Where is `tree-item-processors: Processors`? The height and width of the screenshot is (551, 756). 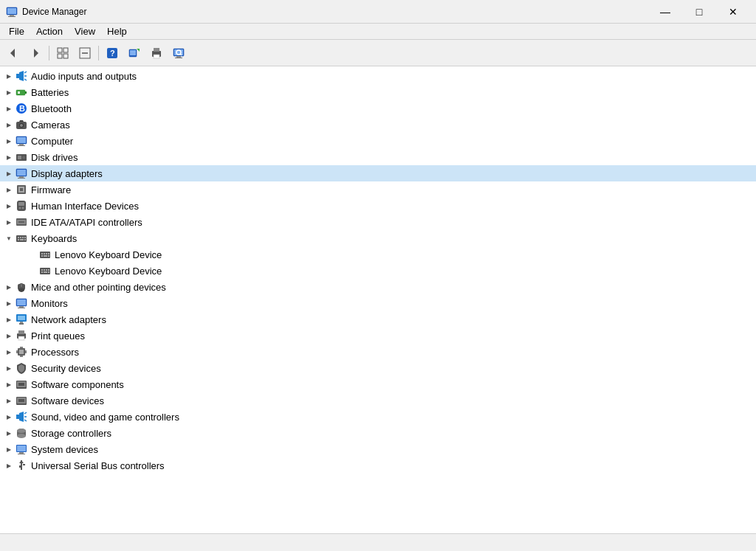
tree-item-processors: Processors is located at coordinates (378, 352).